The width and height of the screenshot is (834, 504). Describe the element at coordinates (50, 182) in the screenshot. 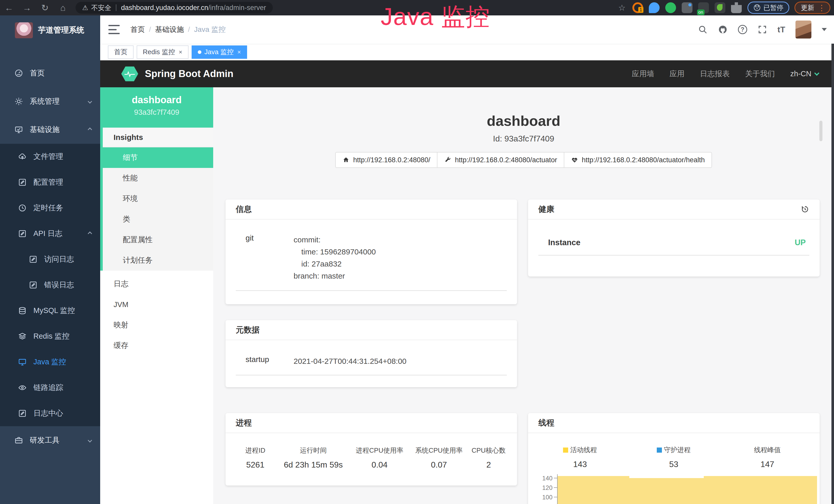

I see `sidebar-item-config-mgmt: 配置管理` at that location.